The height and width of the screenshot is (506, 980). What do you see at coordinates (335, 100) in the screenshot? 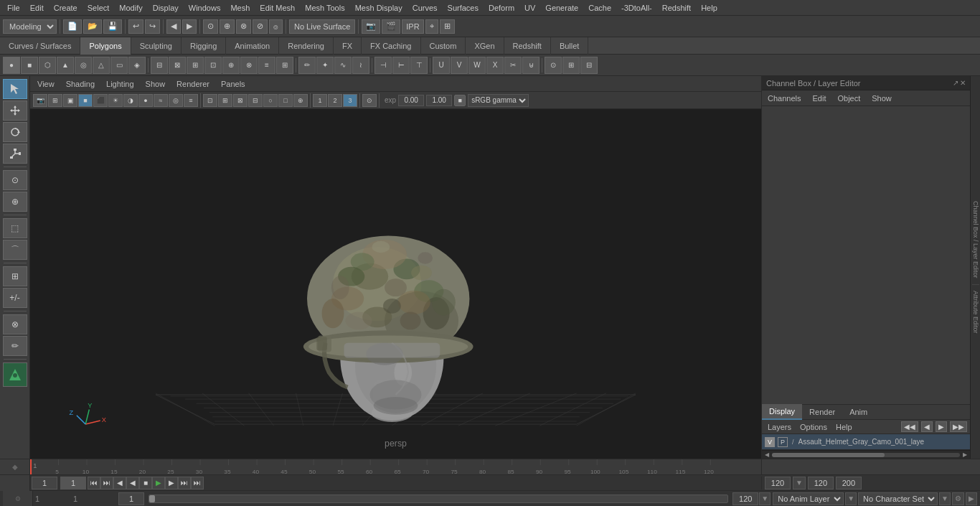
I see `vp-res-med-btn: 2` at bounding box center [335, 100].